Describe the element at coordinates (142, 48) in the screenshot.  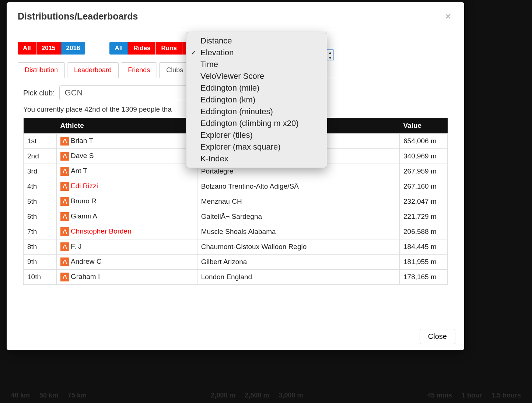
I see `type-pill-rides: Rides` at that location.